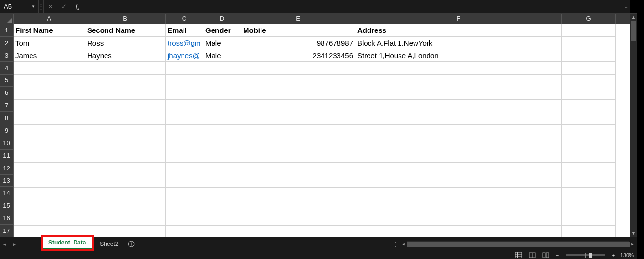 The image size is (644, 259). I want to click on formula-input, so click(353, 7).